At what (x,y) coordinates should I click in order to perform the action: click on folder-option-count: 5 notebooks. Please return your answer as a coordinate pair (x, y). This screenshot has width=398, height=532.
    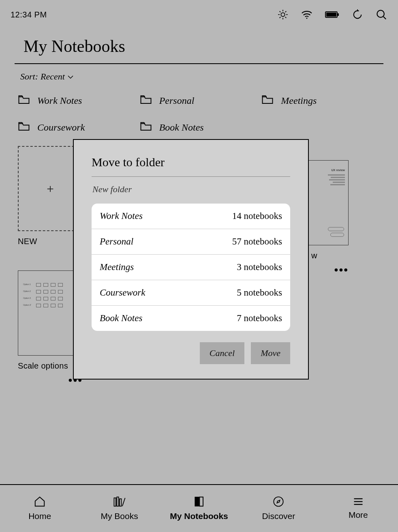
    Looking at the image, I should click on (259, 293).